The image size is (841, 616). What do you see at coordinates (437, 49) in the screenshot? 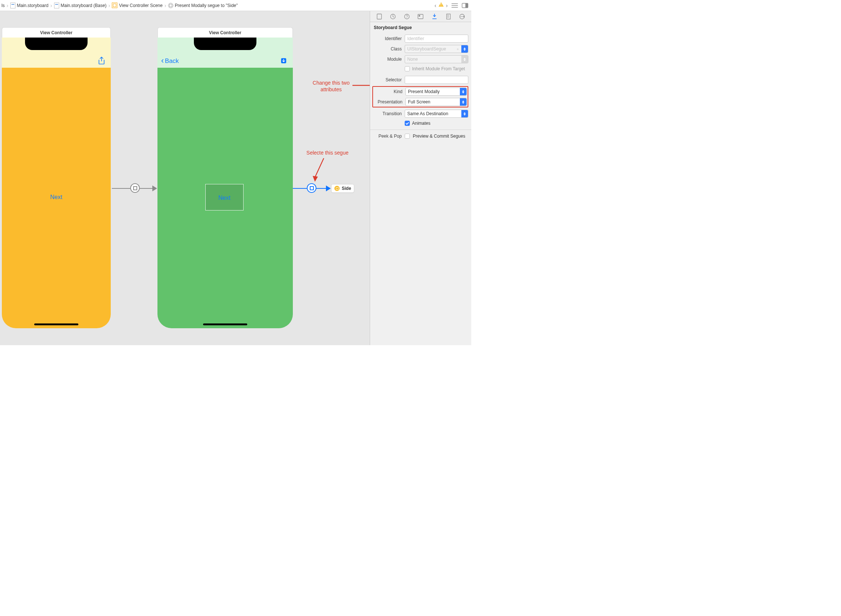
I see `class-select: UIStoryboardSegue ◦` at bounding box center [437, 49].